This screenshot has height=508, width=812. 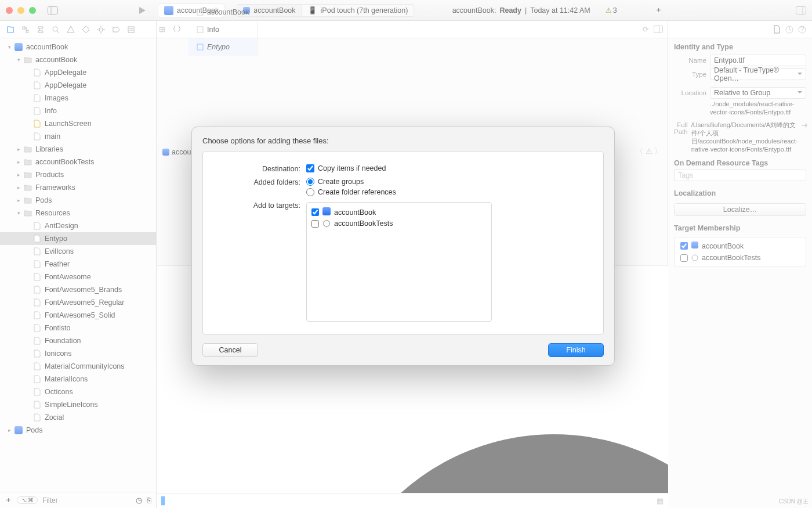 What do you see at coordinates (230, 350) in the screenshot?
I see `cancel-button: Cancel` at bounding box center [230, 350].